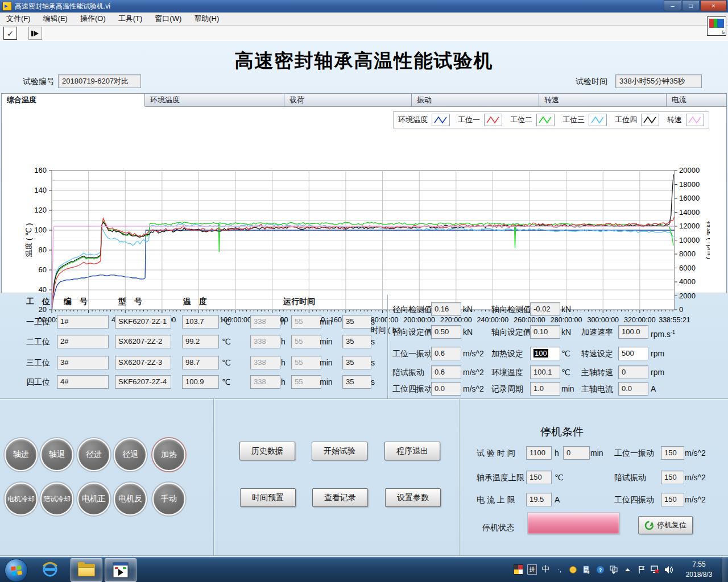  Describe the element at coordinates (475, 100) in the screenshot. I see `tab-振动: 振动` at that location.